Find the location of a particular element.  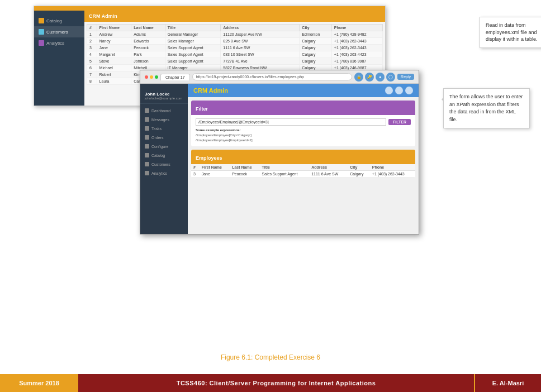

inner-header-title: CRM Admin is located at coordinates (211, 90).